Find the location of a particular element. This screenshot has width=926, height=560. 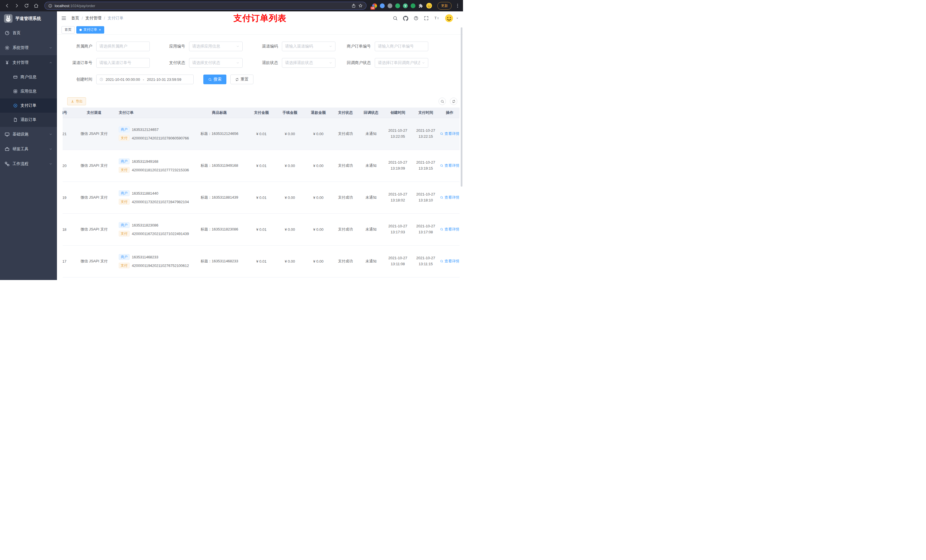

sidebar-item-payment: 支付管理 is located at coordinates (29, 62).